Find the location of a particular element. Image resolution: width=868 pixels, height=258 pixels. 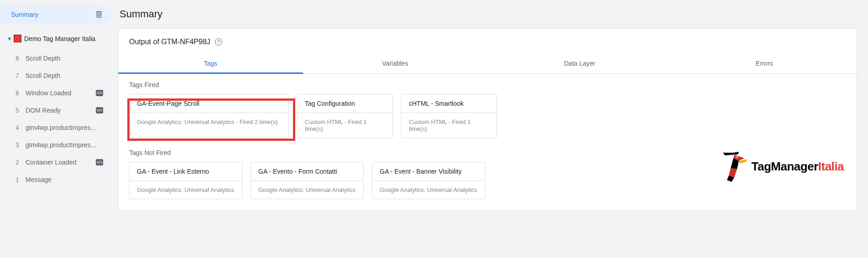

tag-card-title: GA-Event-Page Scroll is located at coordinates (209, 103).